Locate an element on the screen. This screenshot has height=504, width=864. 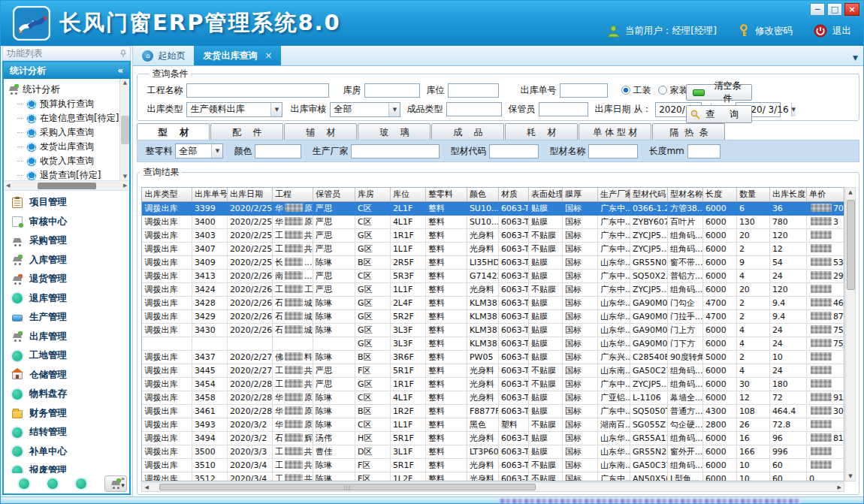
column-header: 出库长度 is located at coordinates (787, 195).